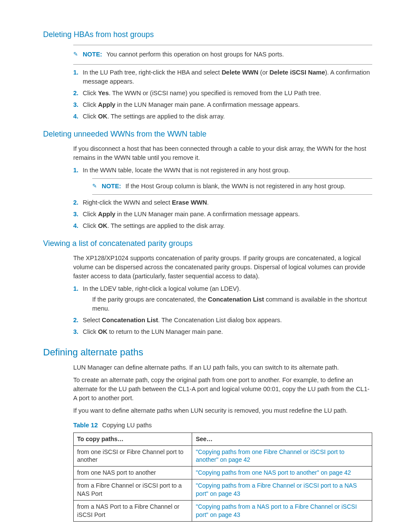  Describe the element at coordinates (232, 187) in the screenshot. I see `note-box-2: ✎ NOTE: If the Host Group column is blan…` at that location.